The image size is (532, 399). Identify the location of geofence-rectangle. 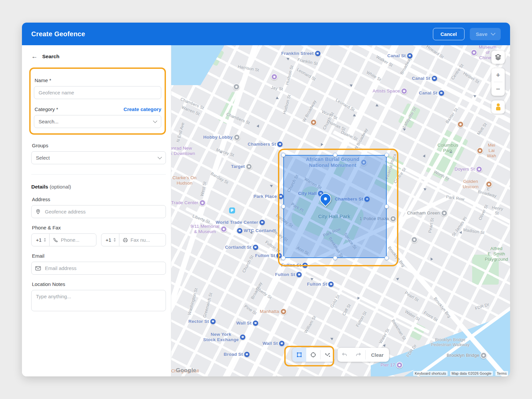
(335, 206).